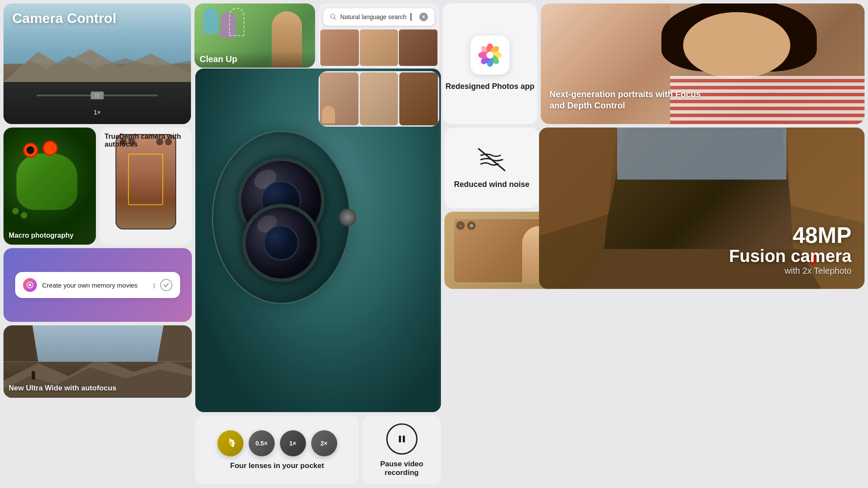 The height and width of the screenshot is (488, 868). I want to click on search-query: Natural language search, so click(373, 17).